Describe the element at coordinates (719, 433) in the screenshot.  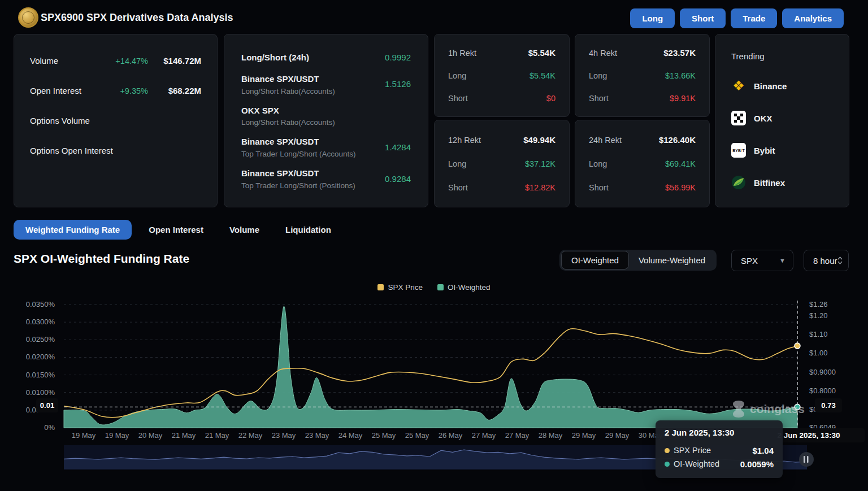
I see `tooltip-date: 2 Jun 2025, 13:30` at that location.